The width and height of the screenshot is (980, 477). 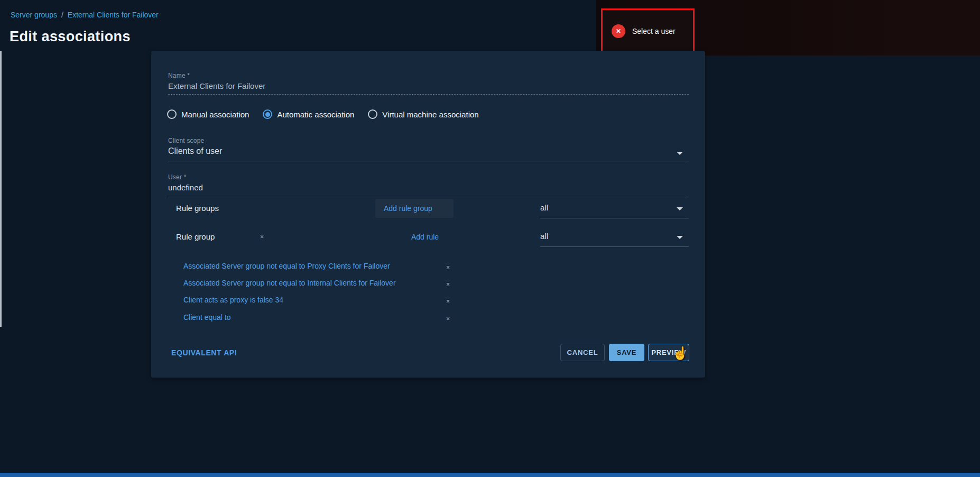 What do you see at coordinates (648, 31) in the screenshot?
I see `error-toast: ✕ Select a user` at bounding box center [648, 31].